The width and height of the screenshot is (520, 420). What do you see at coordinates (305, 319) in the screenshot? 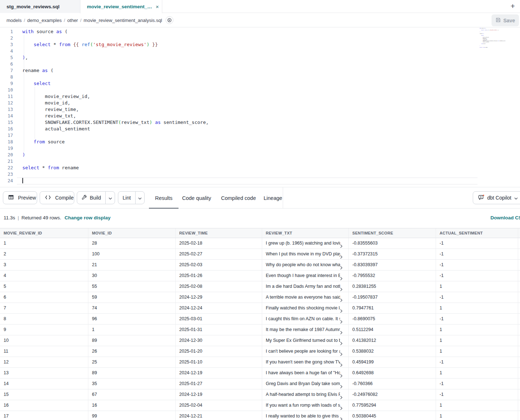
I see `table-cell: I caught this film on AZN on cable. It s…` at bounding box center [305, 319].